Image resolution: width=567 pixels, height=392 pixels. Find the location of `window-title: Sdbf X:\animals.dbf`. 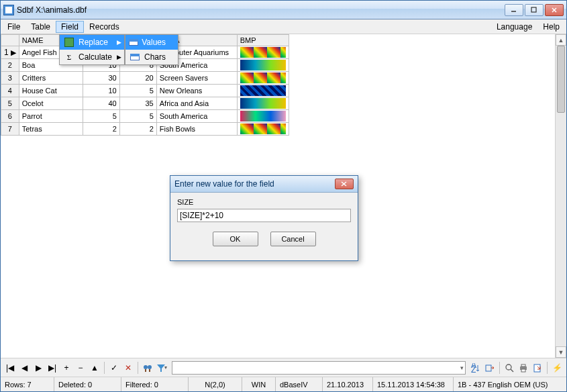

window-title: Sdbf X:\animals.dbf is located at coordinates (260, 10).